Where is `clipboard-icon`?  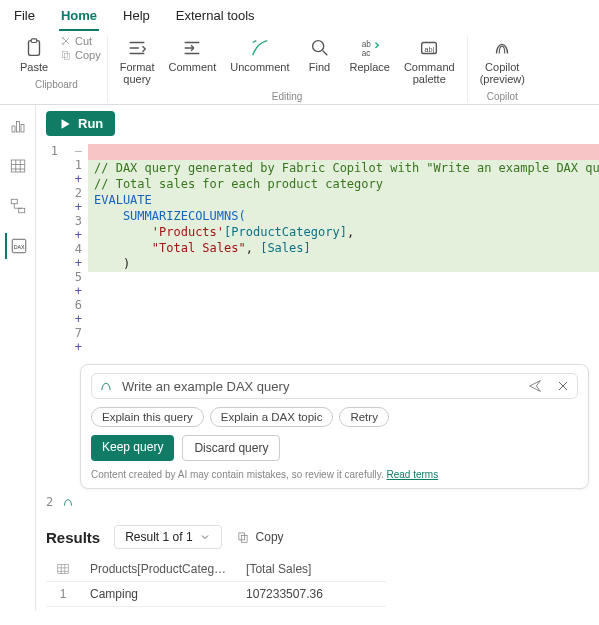 clipboard-icon is located at coordinates (34, 48).